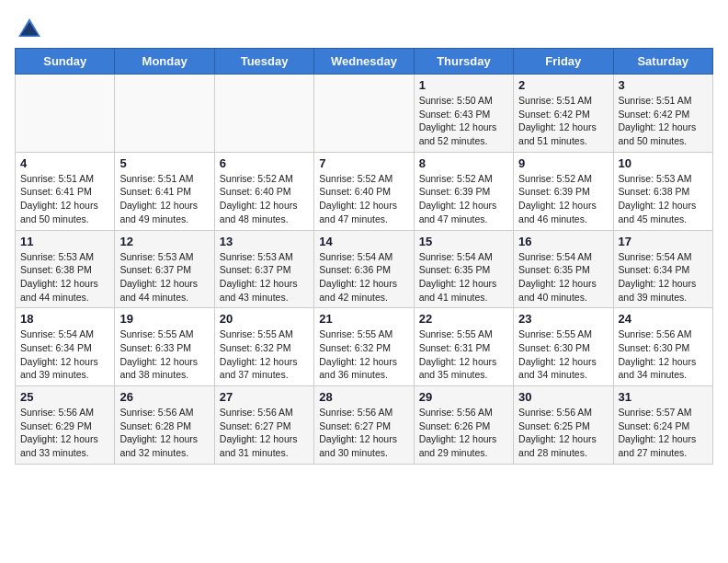  What do you see at coordinates (65, 348) in the screenshot?
I see `calendar-day-18: 18Sunrise: 5:54 AMSunset: 6:34 PMDayligh…` at bounding box center [65, 348].